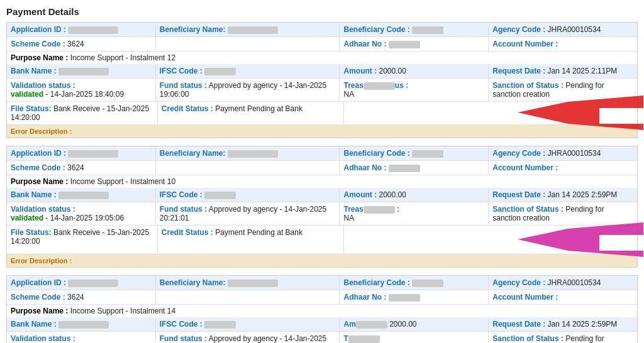  I want to click on amount-value-1: 2000.00, so click(392, 71).